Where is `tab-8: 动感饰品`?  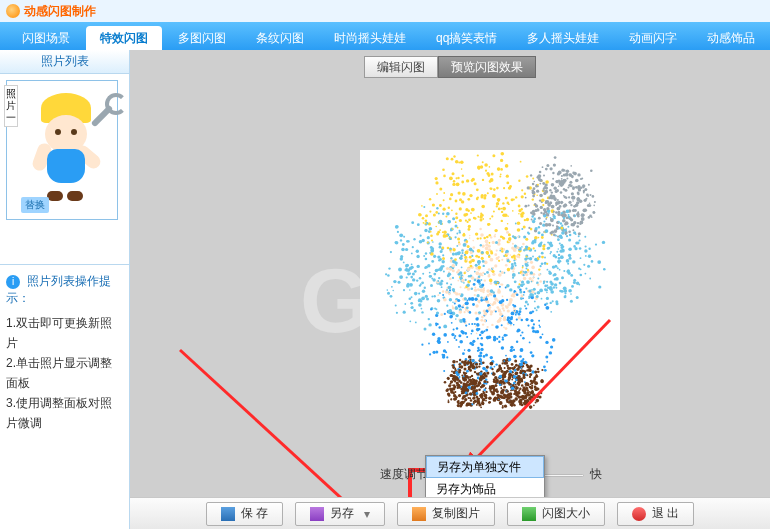
tab-8: 动感饰品 is located at coordinates (731, 38).